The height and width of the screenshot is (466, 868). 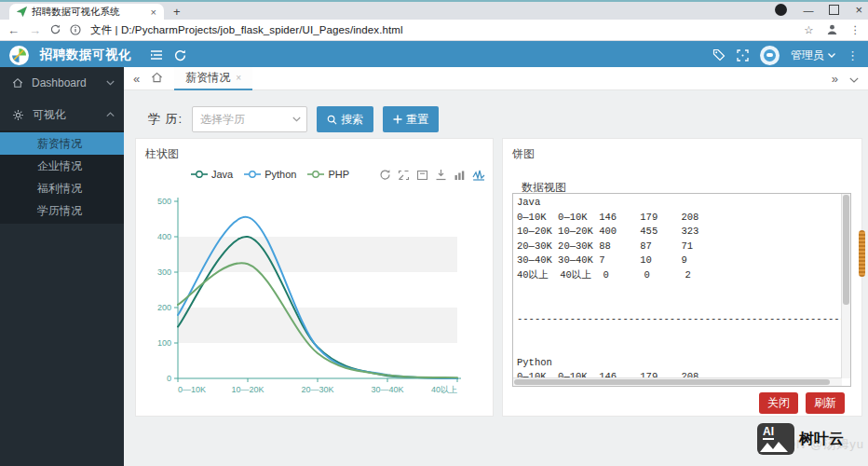 I want to click on favicon-icon, so click(x=22, y=11).